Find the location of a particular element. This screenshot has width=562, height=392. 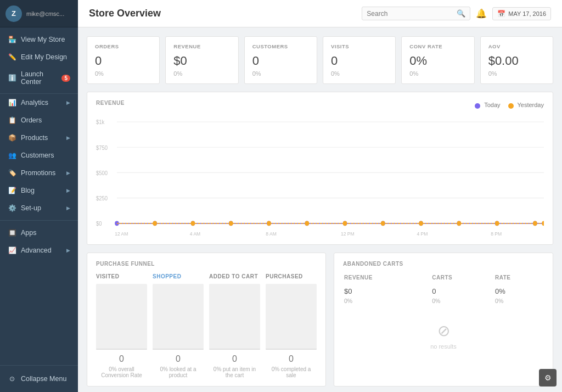

col-header-revenue: REVENUE is located at coordinates (387, 280).